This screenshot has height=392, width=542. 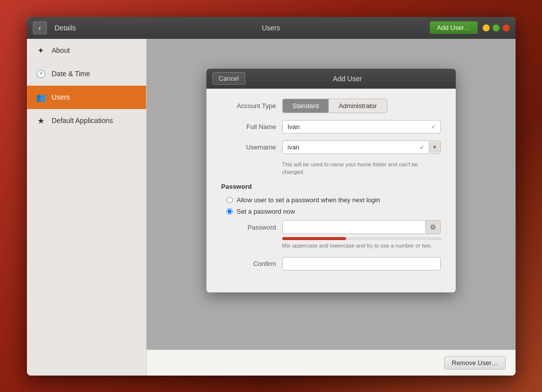 What do you see at coordinates (361, 127) in the screenshot?
I see `full-name-input-wrap: ✓` at bounding box center [361, 127].